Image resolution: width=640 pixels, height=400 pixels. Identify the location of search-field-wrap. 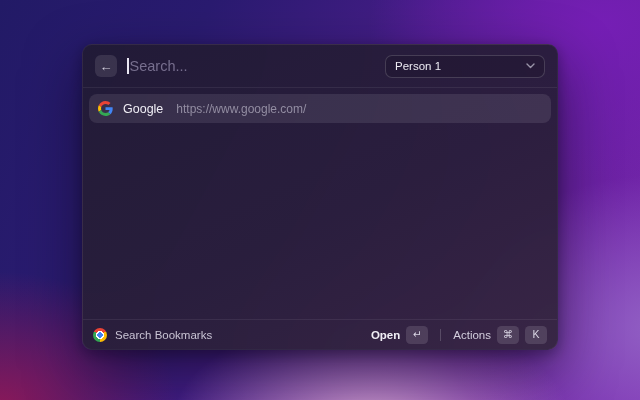
(251, 66).